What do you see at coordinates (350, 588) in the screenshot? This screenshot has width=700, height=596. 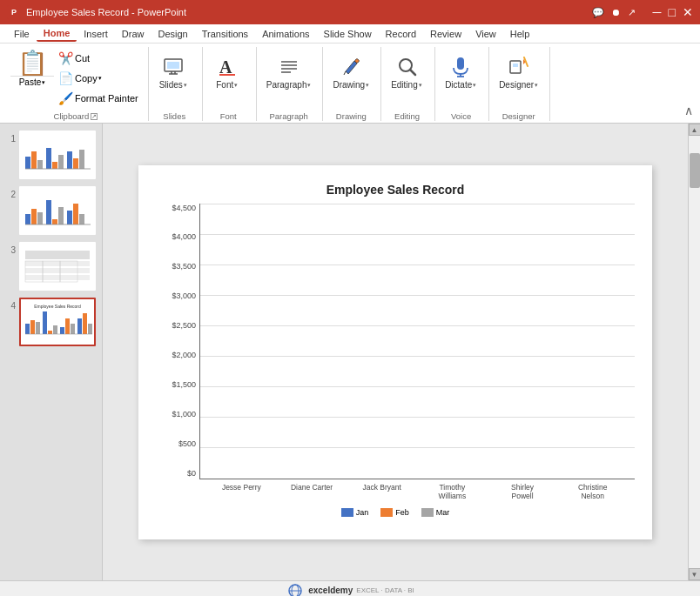 I see `bottom-bar: exceldemy EXCEL · DATA · BI` at bounding box center [350, 588].